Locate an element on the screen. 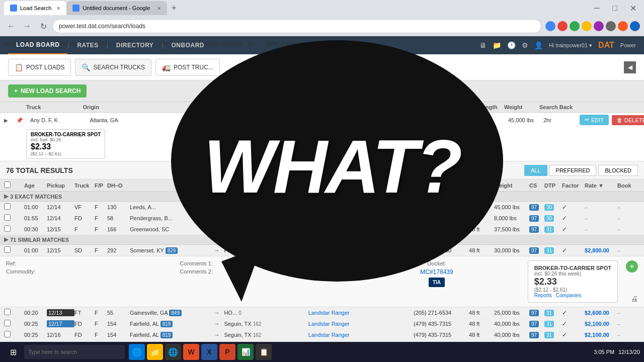  company-link: Landstar Ligon is located at coordinates (327, 250).